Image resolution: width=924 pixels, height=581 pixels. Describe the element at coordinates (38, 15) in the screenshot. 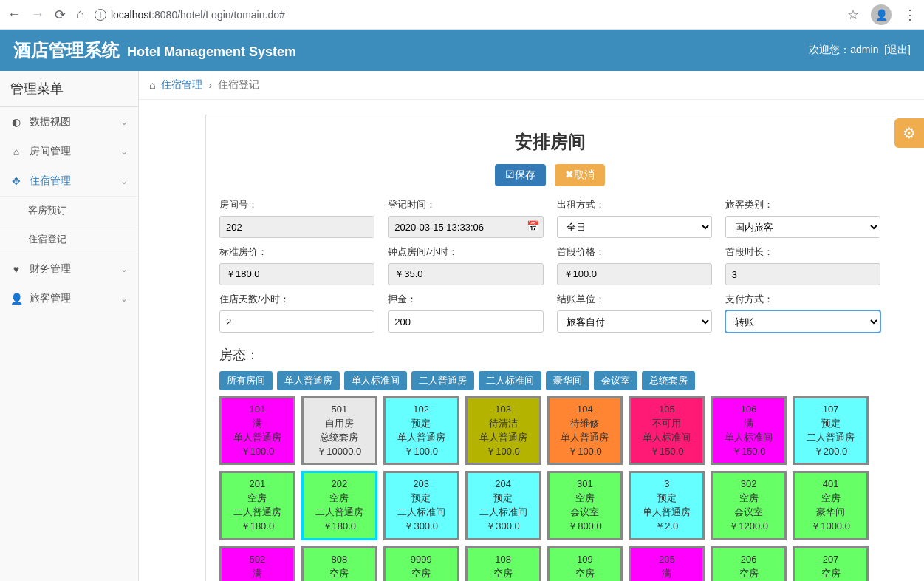

I see `forward-icon: →` at that location.